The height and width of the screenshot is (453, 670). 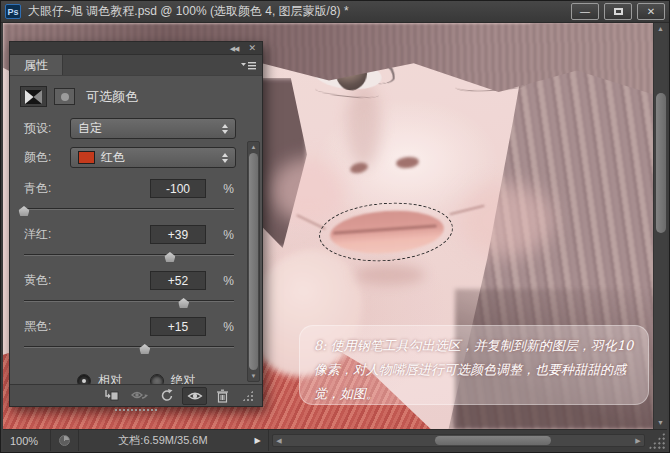 I want to click on panel-tab-strip: 属性, so click(x=136, y=66).